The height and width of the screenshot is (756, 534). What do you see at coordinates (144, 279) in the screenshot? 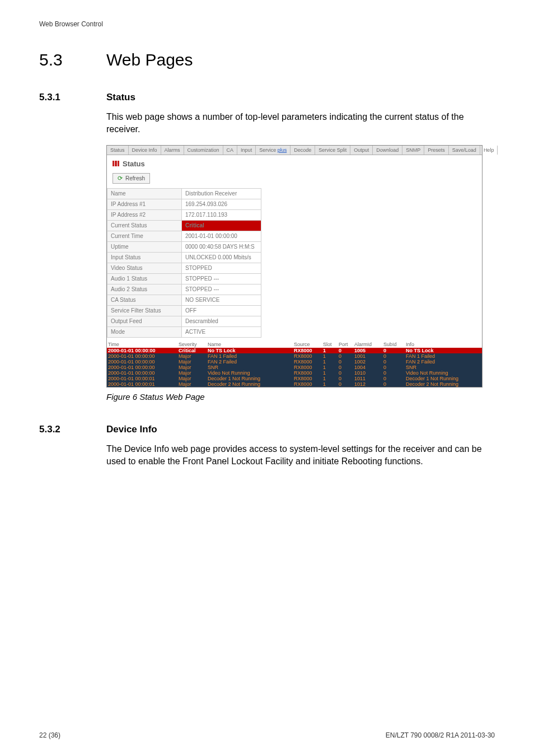
I see `status-key: Audio 1 Status` at bounding box center [144, 279].